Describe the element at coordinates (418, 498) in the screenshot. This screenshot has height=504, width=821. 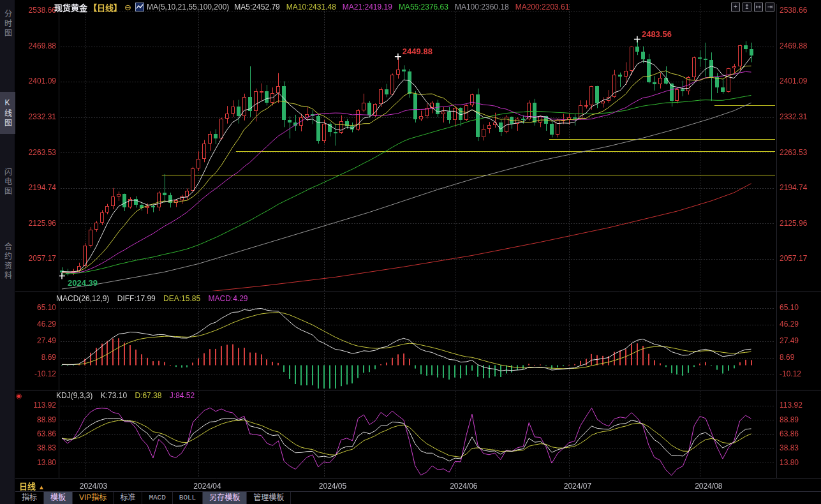
I see `bottom-tab-bar: 指标 模板 VIP指标 标准 MACD BOLL 另存模板 管理模板` at that location.